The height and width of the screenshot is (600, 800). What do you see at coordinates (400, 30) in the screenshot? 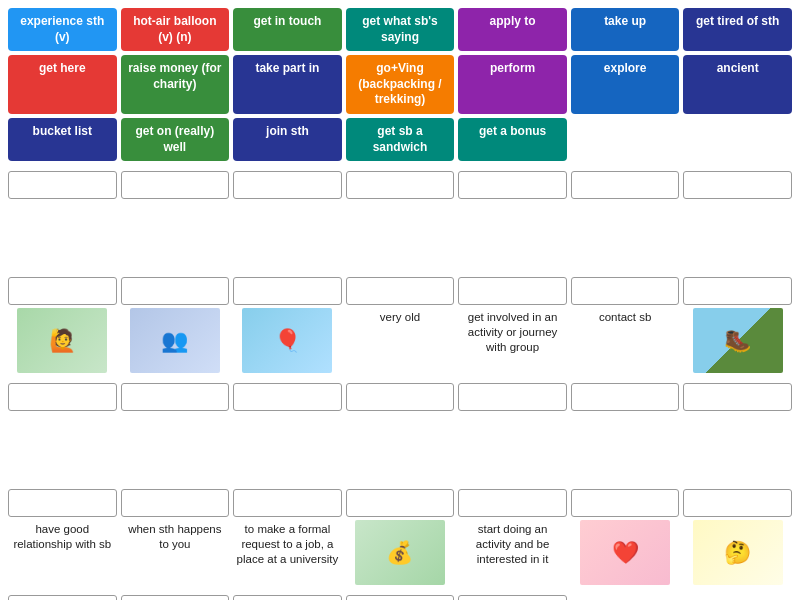
I see `vocab-btn-3: get what sb's saying` at bounding box center [400, 30].